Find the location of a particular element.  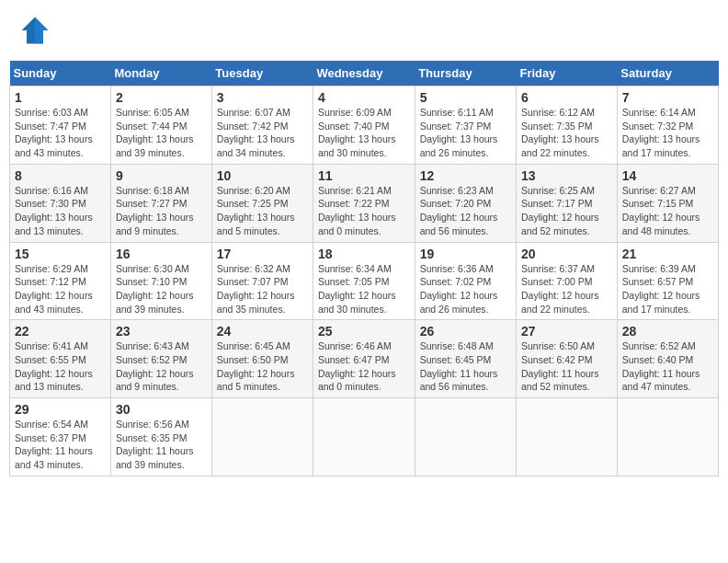

calendar-week-5: 29Sunrise: 6:54 AMSunset: 6:37 PMDayligh… is located at coordinates (364, 438).